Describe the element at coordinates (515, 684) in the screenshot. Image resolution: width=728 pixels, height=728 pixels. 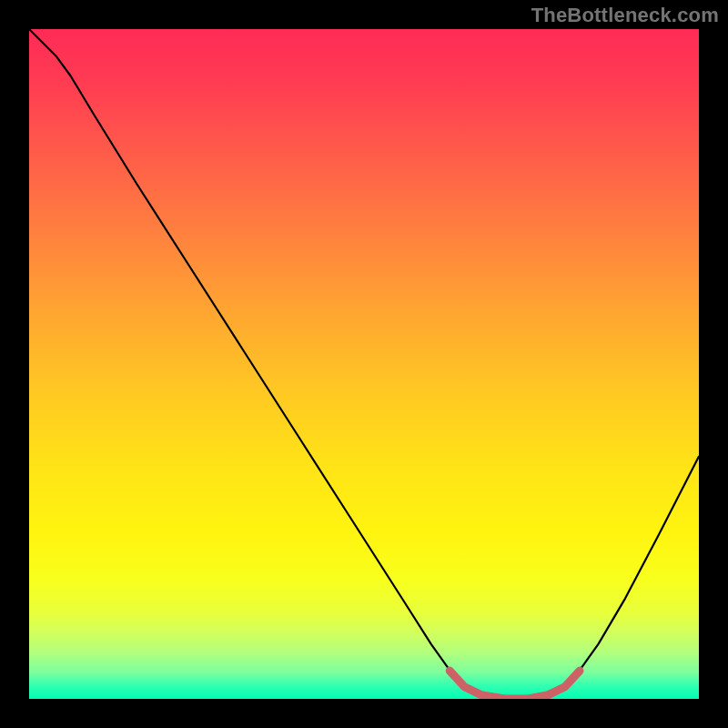
I see `red-highlight` at that location.